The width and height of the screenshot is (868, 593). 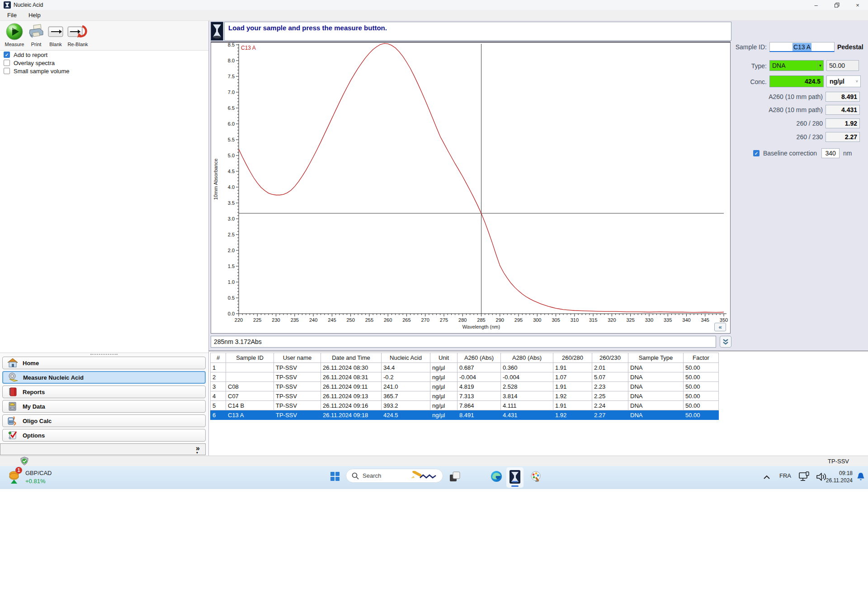 What do you see at coordinates (104, 354) in the screenshot?
I see `splitter-handle` at bounding box center [104, 354].